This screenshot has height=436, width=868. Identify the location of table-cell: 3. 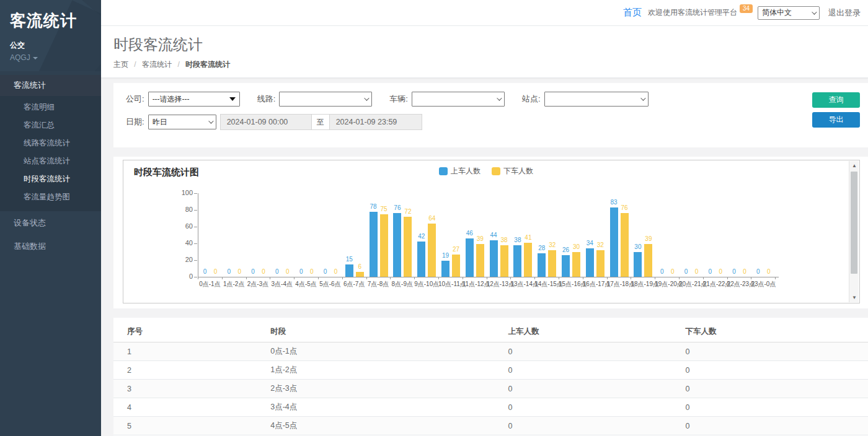
(185, 389).